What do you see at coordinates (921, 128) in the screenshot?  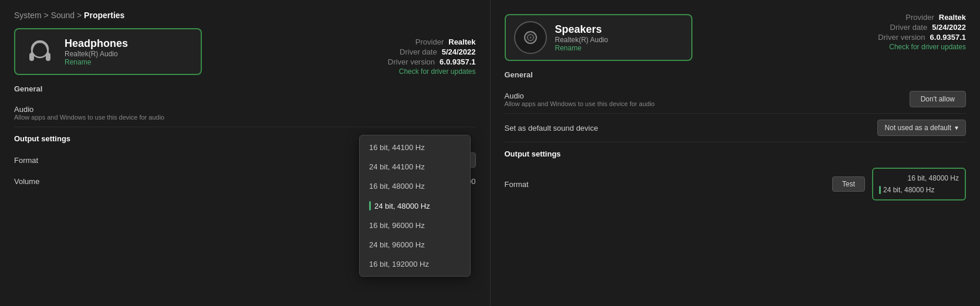 I see `default-device-dropdown: Not used as a default ▾` at bounding box center [921, 128].